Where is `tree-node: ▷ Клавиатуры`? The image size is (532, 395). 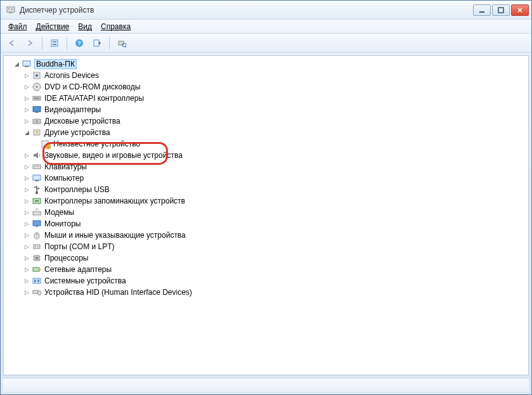
tree-node: ▷ Клавиатуры is located at coordinates (275, 167).